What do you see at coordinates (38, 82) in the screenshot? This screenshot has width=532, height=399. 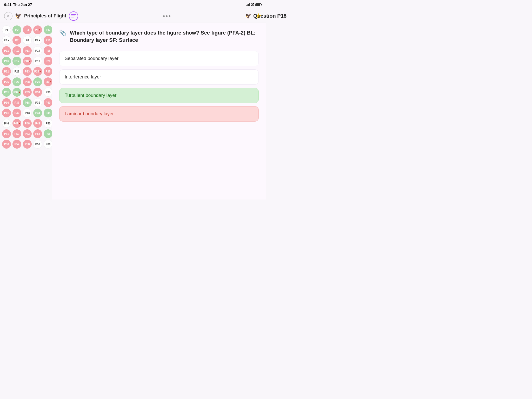 I see `sidebar-item-p29: P29` at bounding box center [38, 82].